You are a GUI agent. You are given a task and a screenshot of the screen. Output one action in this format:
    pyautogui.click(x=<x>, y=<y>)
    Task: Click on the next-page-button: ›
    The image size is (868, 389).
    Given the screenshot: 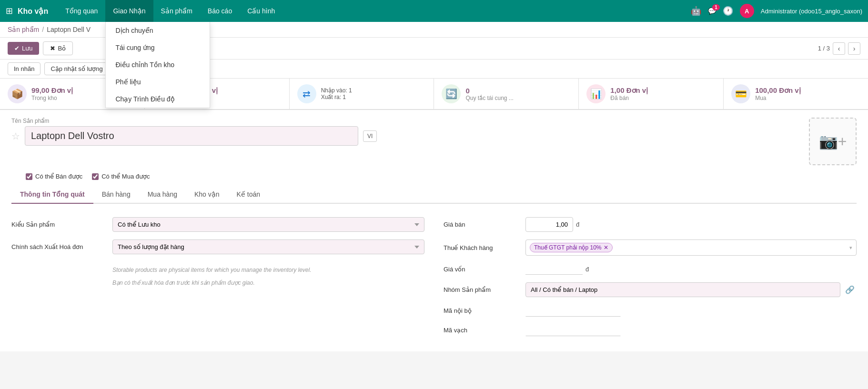 What is the action you would take?
    pyautogui.click(x=854, y=49)
    